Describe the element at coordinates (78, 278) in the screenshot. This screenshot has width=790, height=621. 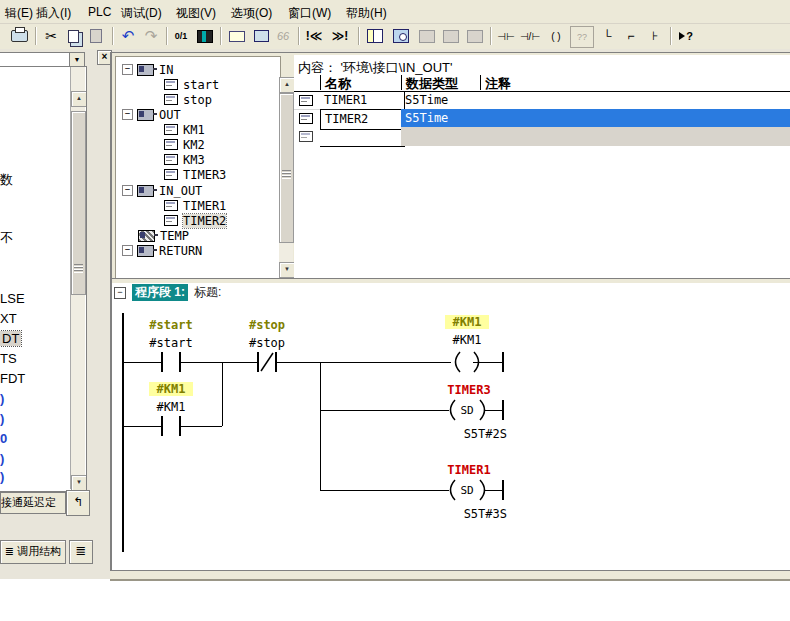
I see `sidebar-scrollbar: ▲ ▼` at that location.